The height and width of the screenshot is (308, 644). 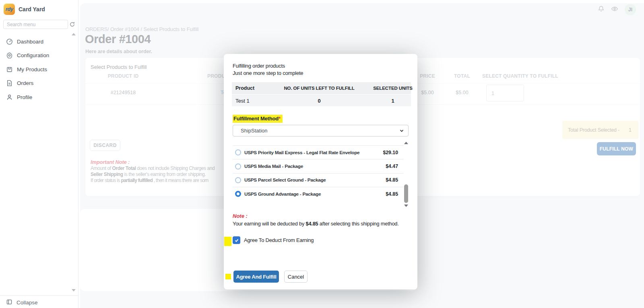 What do you see at coordinates (39, 84) in the screenshot?
I see `sidebar-item-orders: Orders` at bounding box center [39, 84].